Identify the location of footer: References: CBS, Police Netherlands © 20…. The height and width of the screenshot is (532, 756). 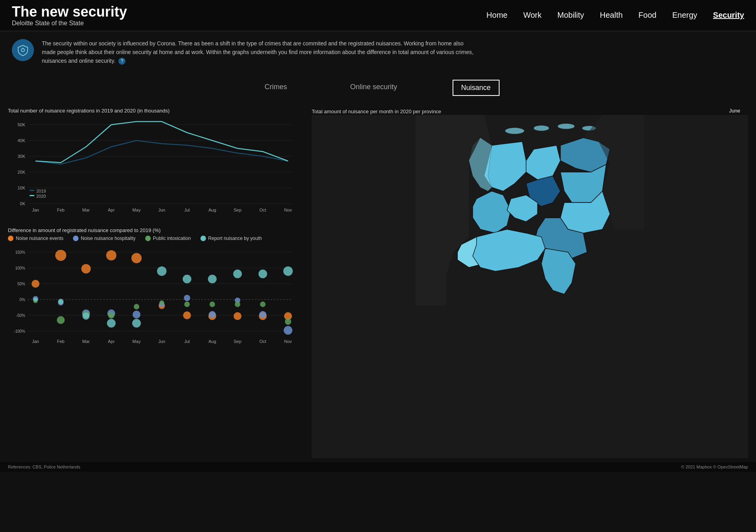
(378, 467).